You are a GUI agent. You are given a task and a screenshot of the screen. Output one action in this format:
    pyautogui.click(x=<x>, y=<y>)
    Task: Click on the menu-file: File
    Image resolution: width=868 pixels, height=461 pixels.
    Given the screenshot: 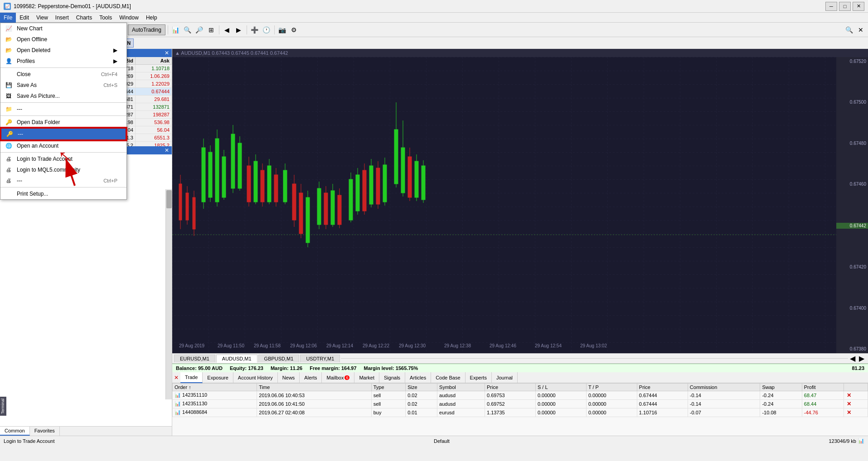 What is the action you would take?
    pyautogui.click(x=8, y=18)
    